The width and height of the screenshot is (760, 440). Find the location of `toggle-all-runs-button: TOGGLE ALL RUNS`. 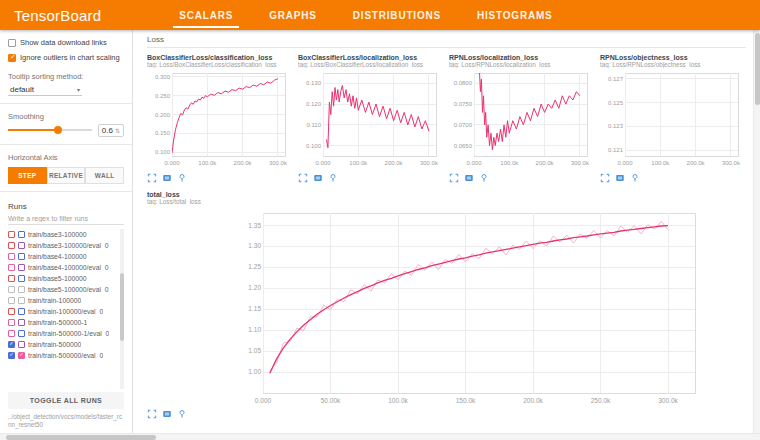

toggle-all-runs-button: TOGGLE ALL RUNS is located at coordinates (66, 400).